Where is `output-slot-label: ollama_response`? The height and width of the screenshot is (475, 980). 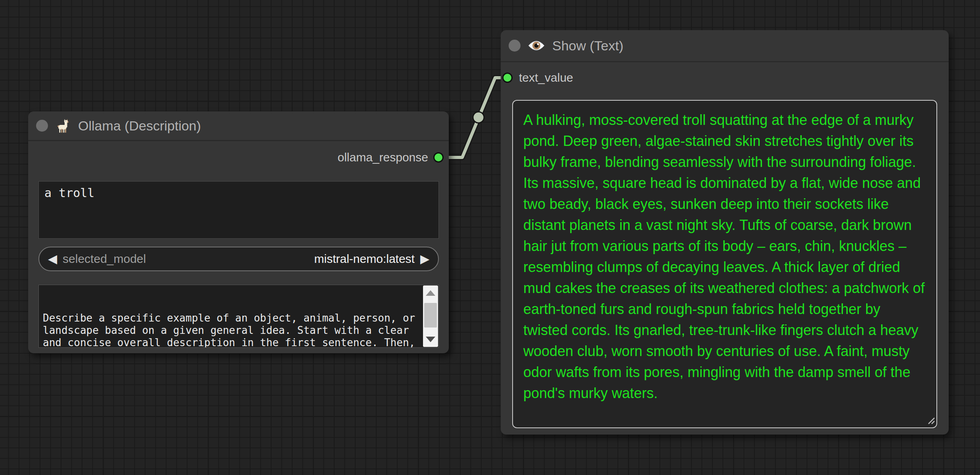 output-slot-label: ollama_response is located at coordinates (383, 157).